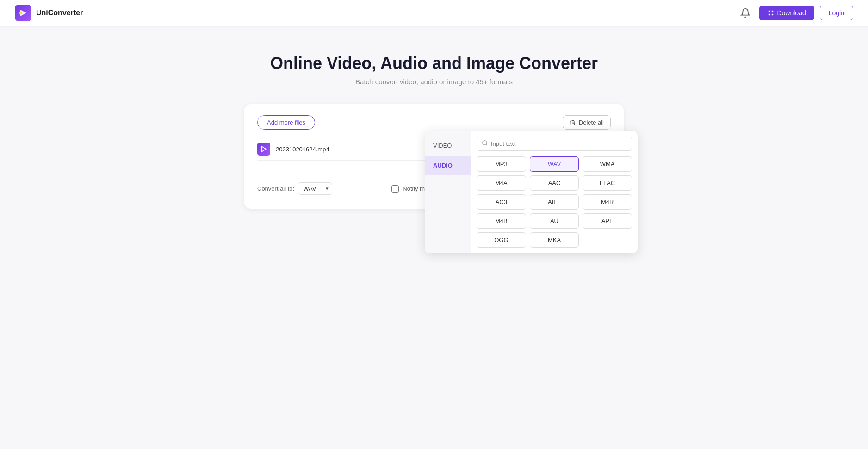 This screenshot has width=868, height=449. What do you see at coordinates (502, 183) in the screenshot?
I see `format-option-m4a: M4A` at bounding box center [502, 183].